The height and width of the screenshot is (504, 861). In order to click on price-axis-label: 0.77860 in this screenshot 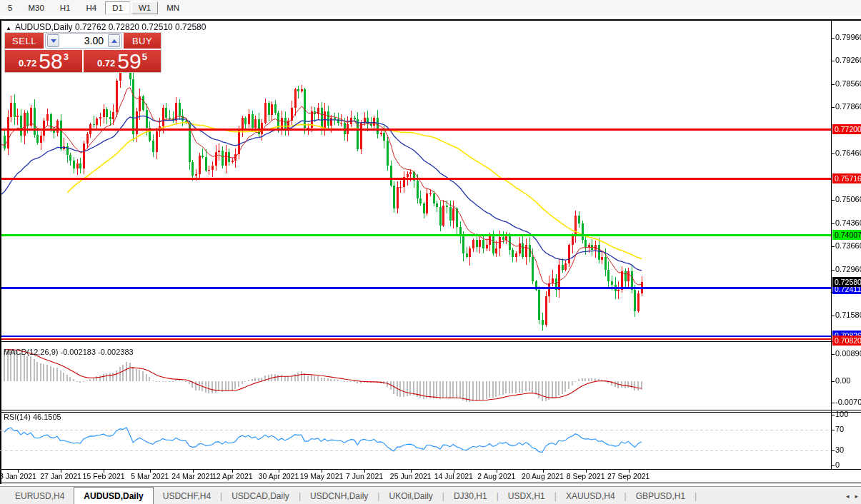, I will do `click(848, 106)`.